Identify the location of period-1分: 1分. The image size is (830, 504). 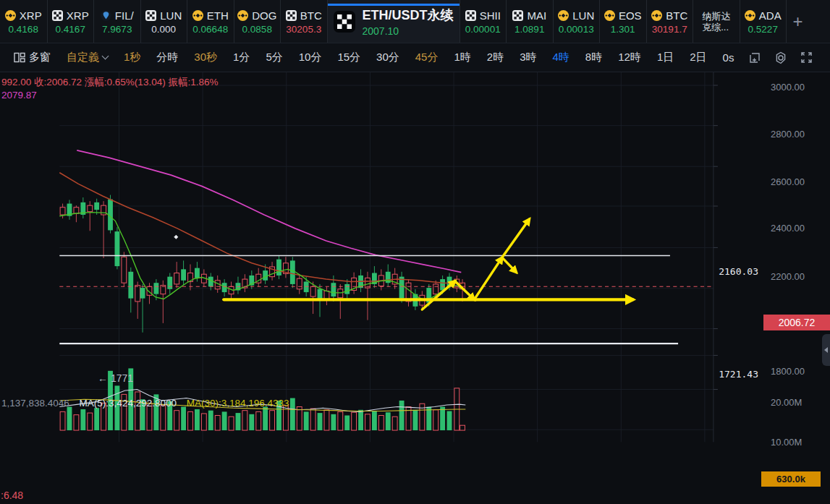
(242, 58).